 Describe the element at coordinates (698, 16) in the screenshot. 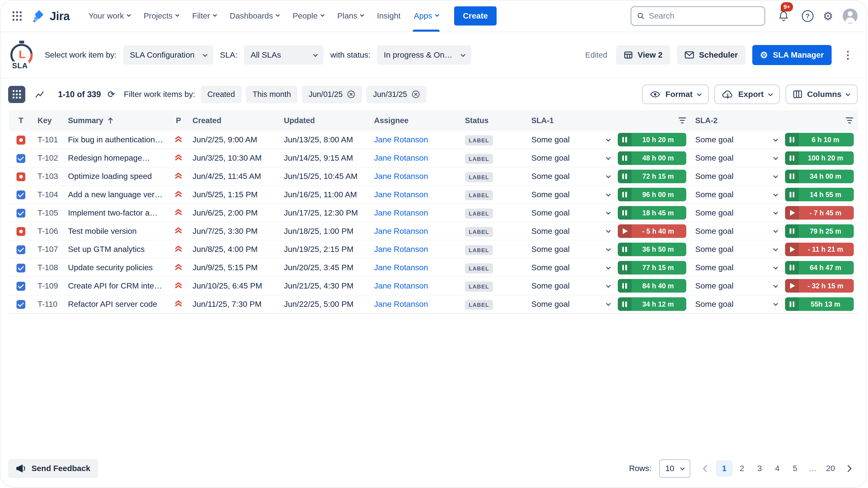

I see `search-box` at that location.